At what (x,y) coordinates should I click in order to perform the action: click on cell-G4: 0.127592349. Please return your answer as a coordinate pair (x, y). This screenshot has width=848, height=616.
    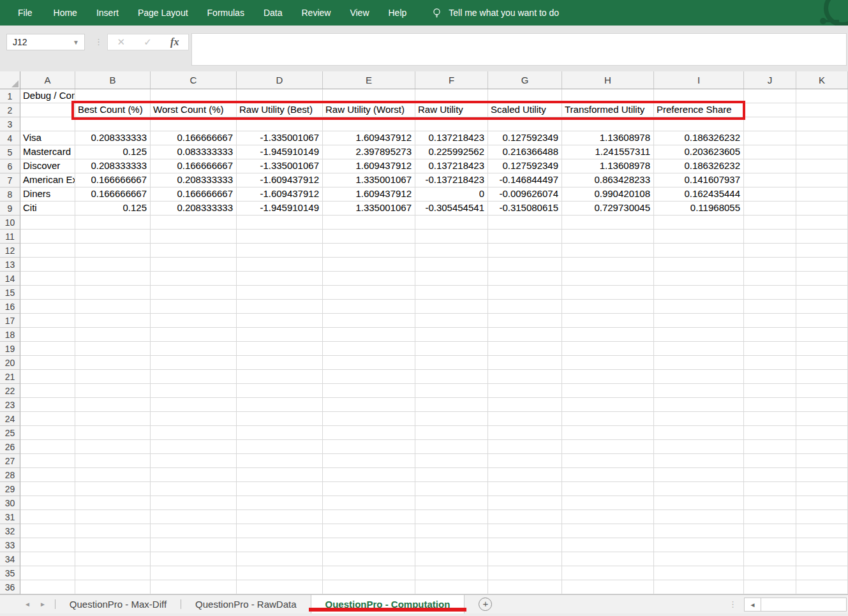
    Looking at the image, I should click on (525, 138).